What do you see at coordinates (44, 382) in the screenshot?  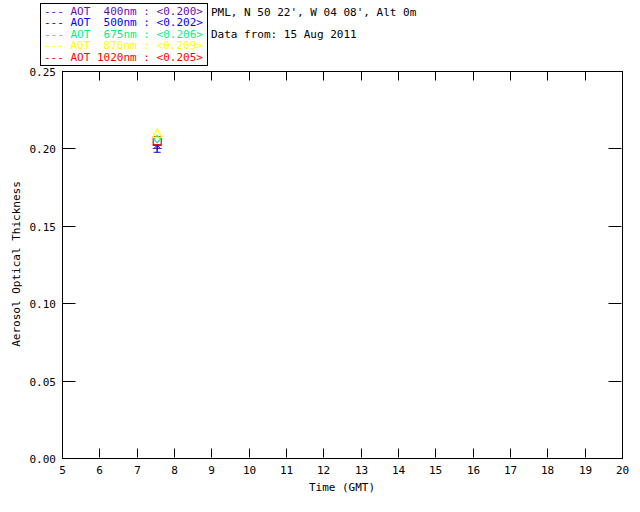 I see `y-tick-label: 0.05` at bounding box center [44, 382].